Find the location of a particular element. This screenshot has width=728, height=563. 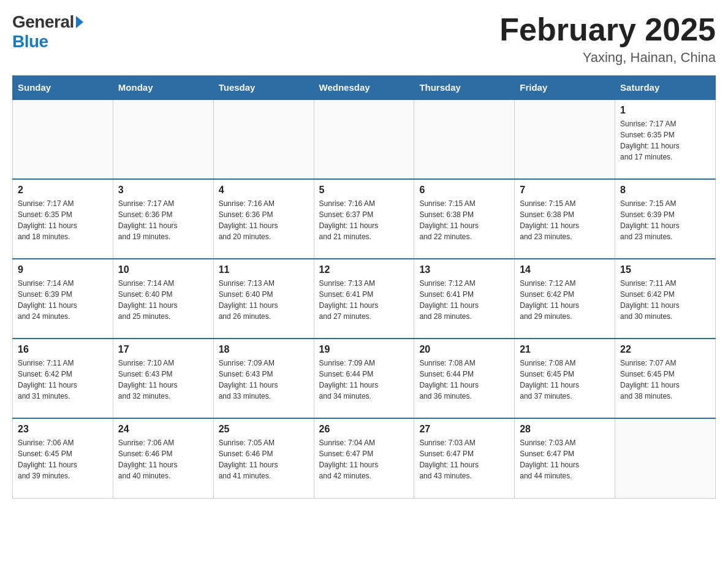

calendar-week-1: 1Sunrise: 7:17 AM Sunset: 6:35 PM Daylig… is located at coordinates (364, 139).